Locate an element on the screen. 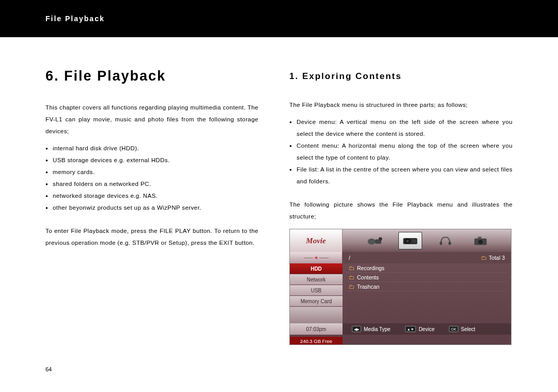 The image size is (558, 392). tab-camcorder is located at coordinates (375, 241).